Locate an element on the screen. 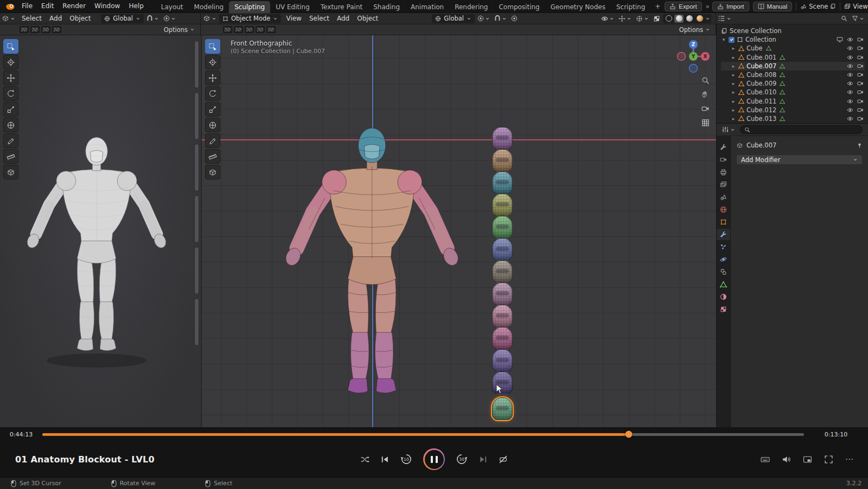 This screenshot has width=868, height=489. outliner-object-row: ▸ Cube.012 is located at coordinates (793, 110).